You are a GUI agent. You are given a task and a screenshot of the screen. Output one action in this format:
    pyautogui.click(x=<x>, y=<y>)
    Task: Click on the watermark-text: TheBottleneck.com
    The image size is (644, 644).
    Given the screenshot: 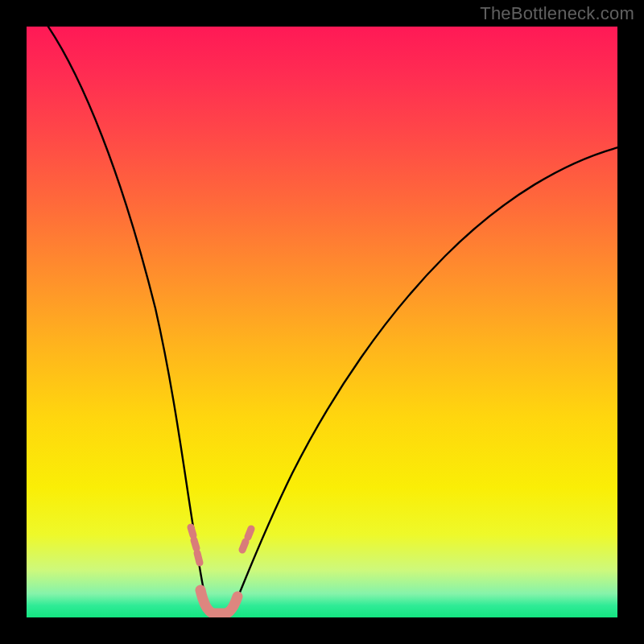 What is the action you would take?
    pyautogui.click(x=557, y=14)
    